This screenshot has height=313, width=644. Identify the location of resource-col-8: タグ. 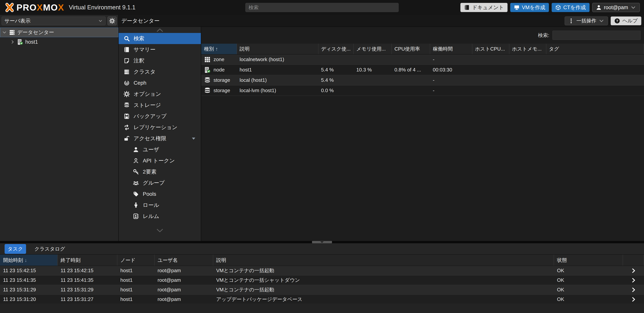
(595, 49).